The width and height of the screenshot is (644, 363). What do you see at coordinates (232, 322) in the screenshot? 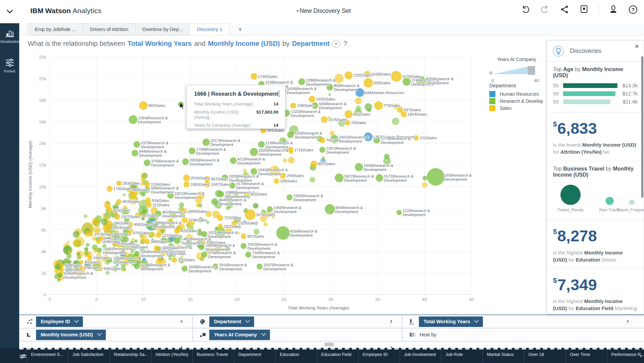
I see `color-field-pill: Department` at bounding box center [232, 322].